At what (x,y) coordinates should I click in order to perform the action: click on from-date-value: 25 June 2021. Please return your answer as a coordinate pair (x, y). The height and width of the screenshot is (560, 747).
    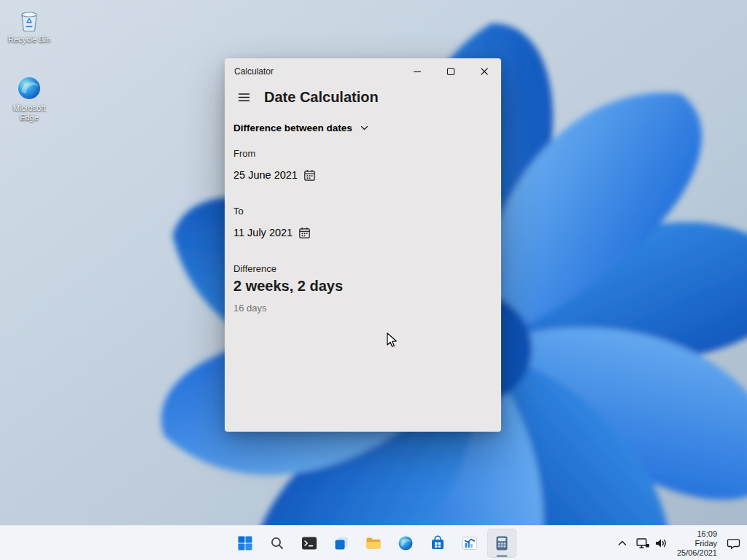
    Looking at the image, I should click on (266, 175).